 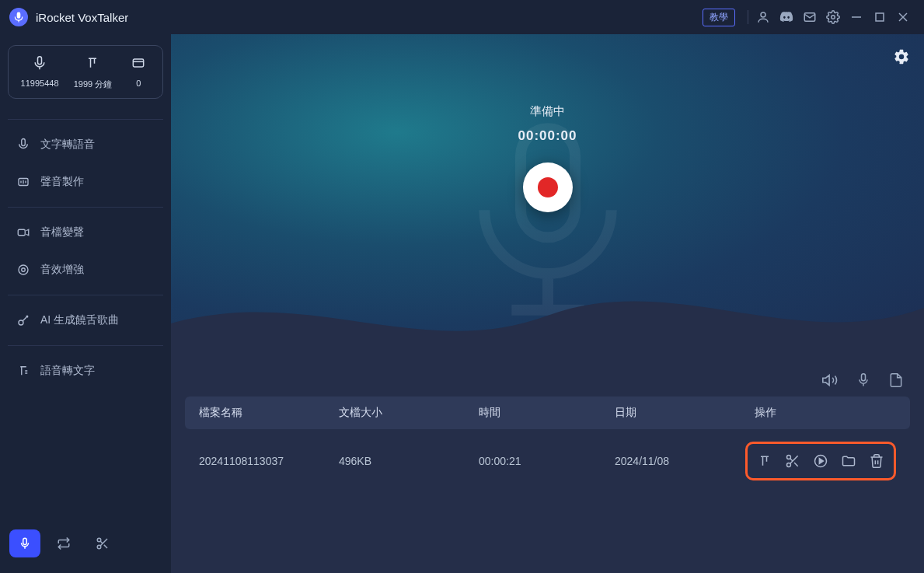 I want to click on cell-date: 2024/11/08, so click(x=685, y=461).